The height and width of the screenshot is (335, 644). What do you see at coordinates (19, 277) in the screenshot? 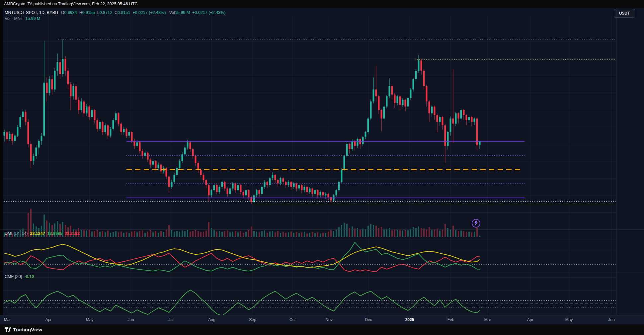
I see `cmf-legend: CMF (20) -0.10` at bounding box center [19, 277].